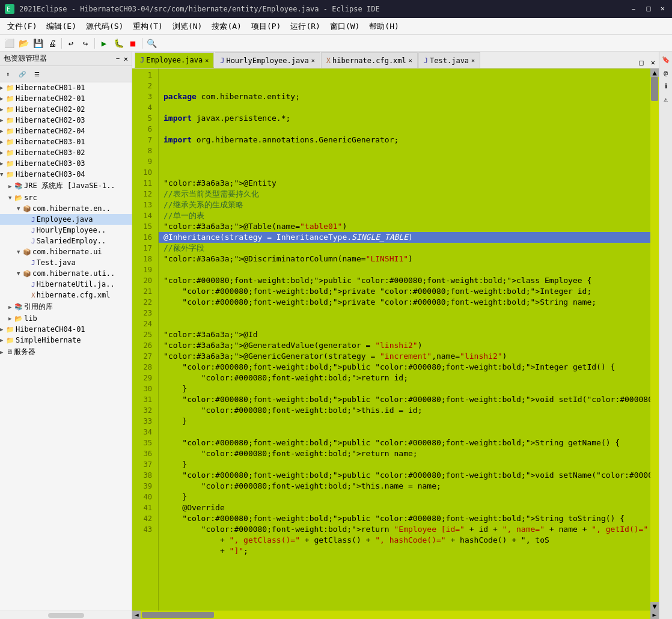  What do you see at coordinates (666, 86) in the screenshot?
I see `right-icon-info: ℹ` at bounding box center [666, 86].